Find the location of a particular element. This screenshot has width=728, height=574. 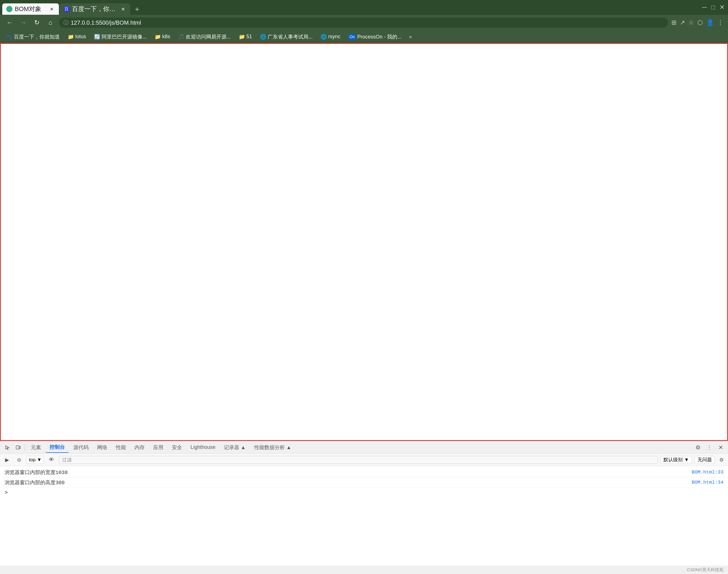

settings-button: ⚙ is located at coordinates (698, 448).